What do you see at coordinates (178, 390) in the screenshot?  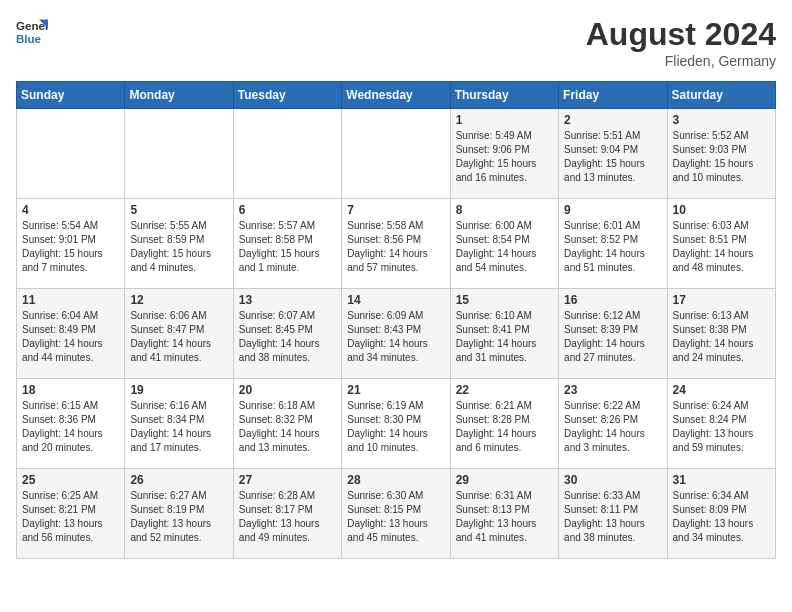 I see `day-number: 19` at bounding box center [178, 390].